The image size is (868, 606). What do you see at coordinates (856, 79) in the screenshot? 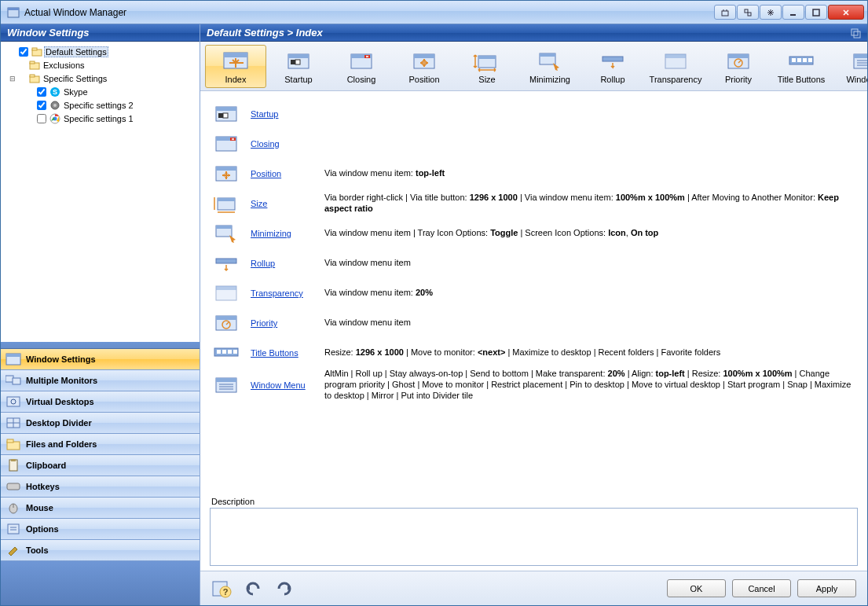
I see `toolbar-label: Window I` at bounding box center [856, 79].